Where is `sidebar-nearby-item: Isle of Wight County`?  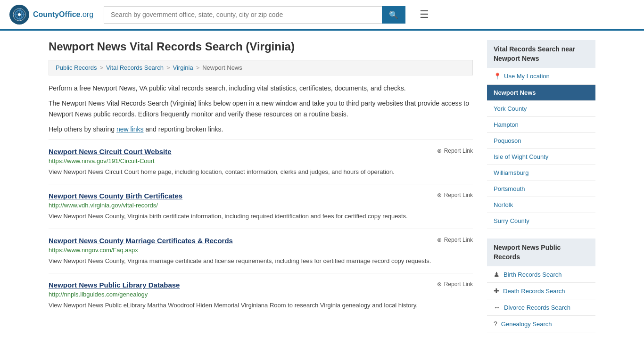 sidebar-nearby-item: Isle of Wight County is located at coordinates (541, 157).